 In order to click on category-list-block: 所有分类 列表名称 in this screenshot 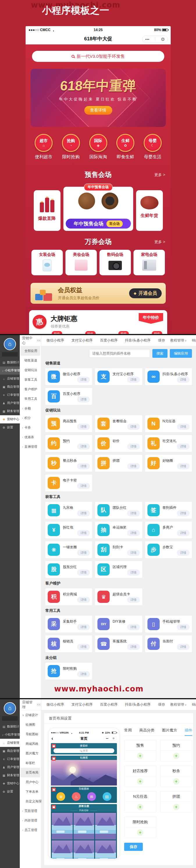, I will do `click(84, 832)`.